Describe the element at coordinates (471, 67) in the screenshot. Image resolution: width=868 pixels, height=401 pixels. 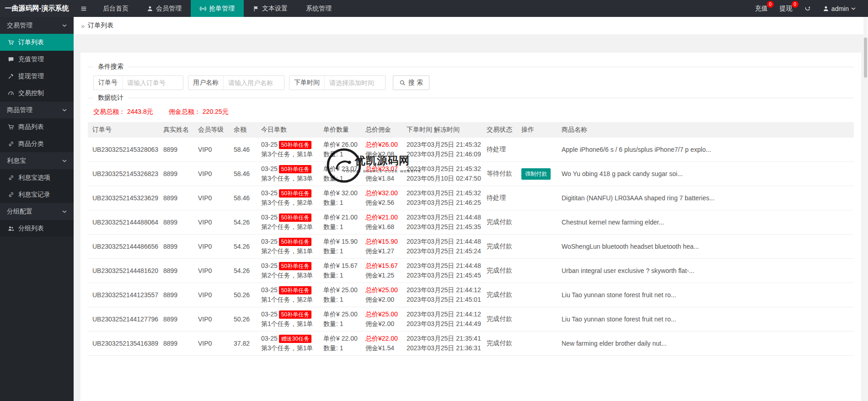
I see `search-fieldset: 条件搜索` at that location.